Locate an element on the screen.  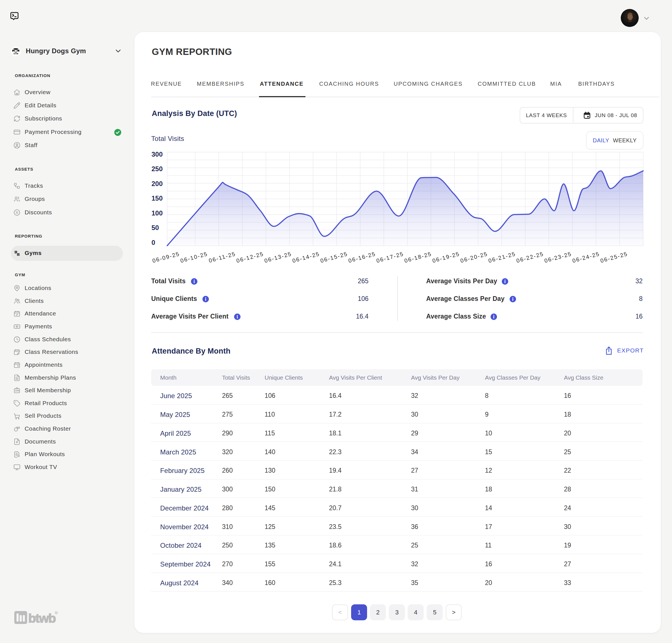
svg-text: 06-25-25 is located at coordinates (614, 257).